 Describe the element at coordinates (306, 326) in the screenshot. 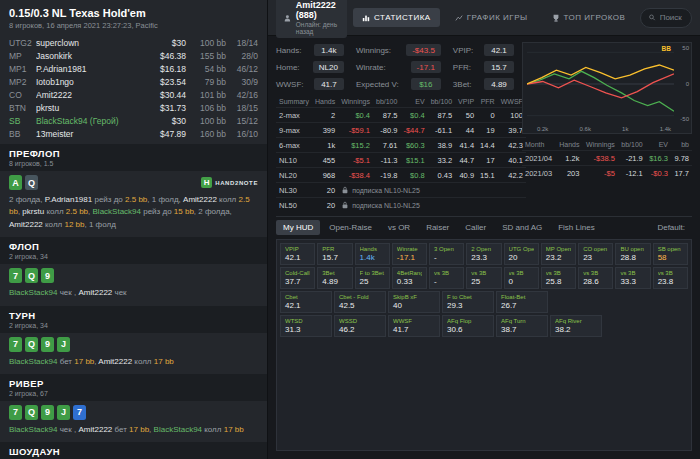

I see `hud-stat-cell: WTSD 31.3` at that location.